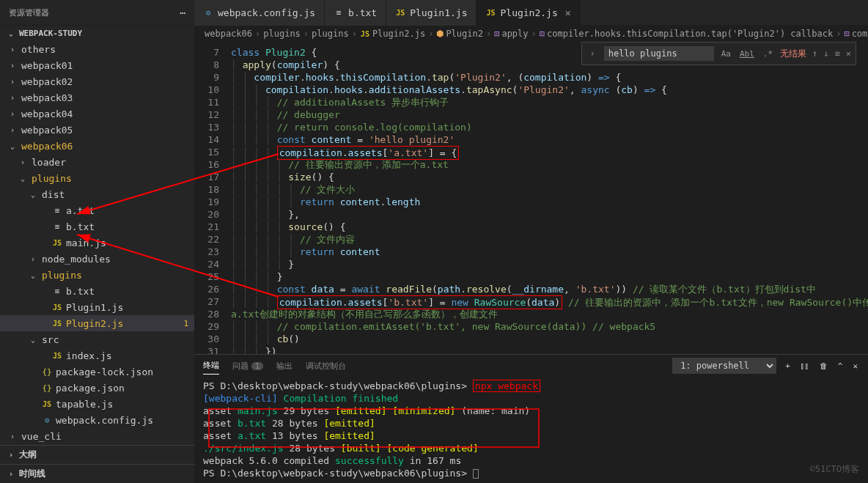 The height and width of the screenshot is (483, 868). Describe the element at coordinates (97, 473) in the screenshot. I see `timeline-section: ›时间线` at that location.